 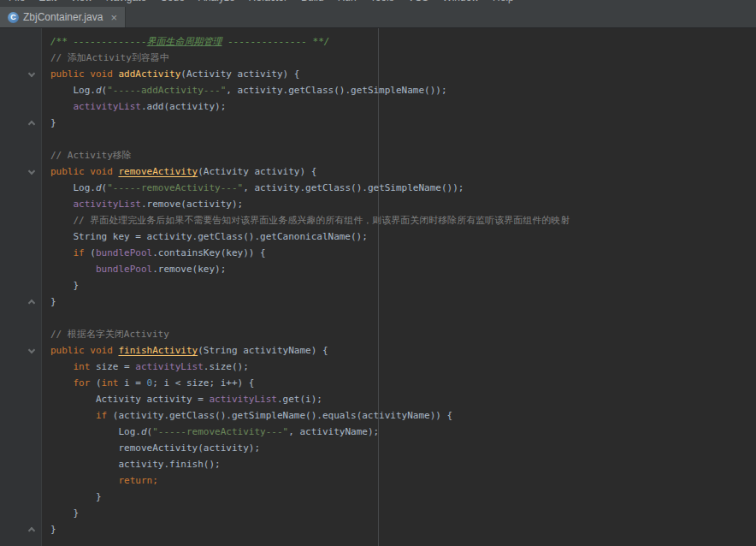 What do you see at coordinates (404, 383) in the screenshot?
I see `code-line: for (int i = 0; i < size; i++) {` at bounding box center [404, 383].